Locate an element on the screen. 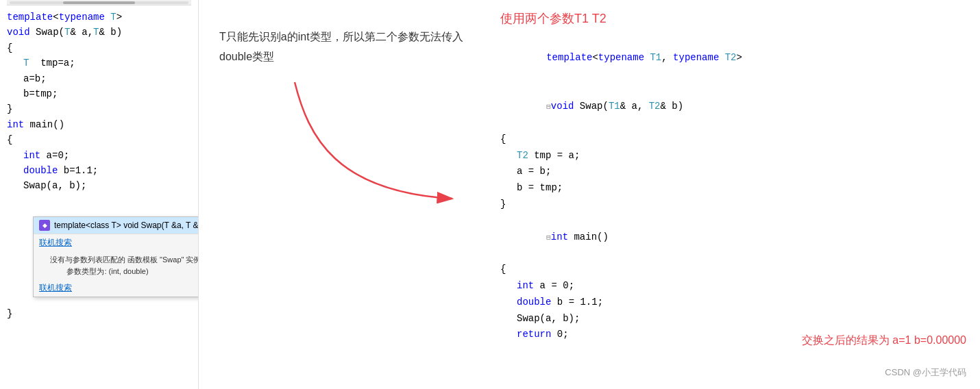  code-line: ⊟void Swap(T1& a, T2& b) is located at coordinates (733, 107).